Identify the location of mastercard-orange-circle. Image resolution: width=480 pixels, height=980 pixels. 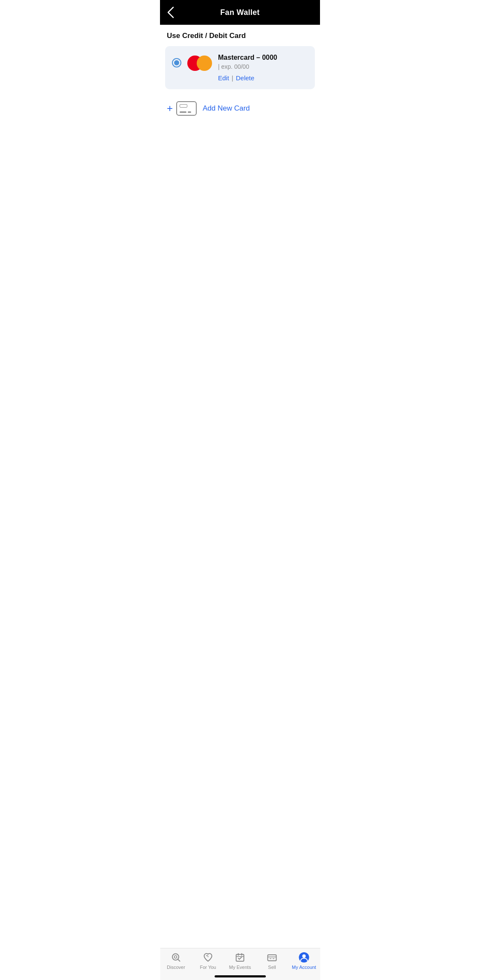
(204, 63).